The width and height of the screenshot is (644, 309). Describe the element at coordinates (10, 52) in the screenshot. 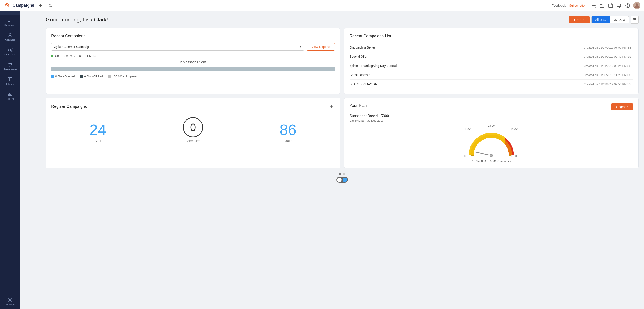

I see `sidebar-item-automation: Automation` at that location.